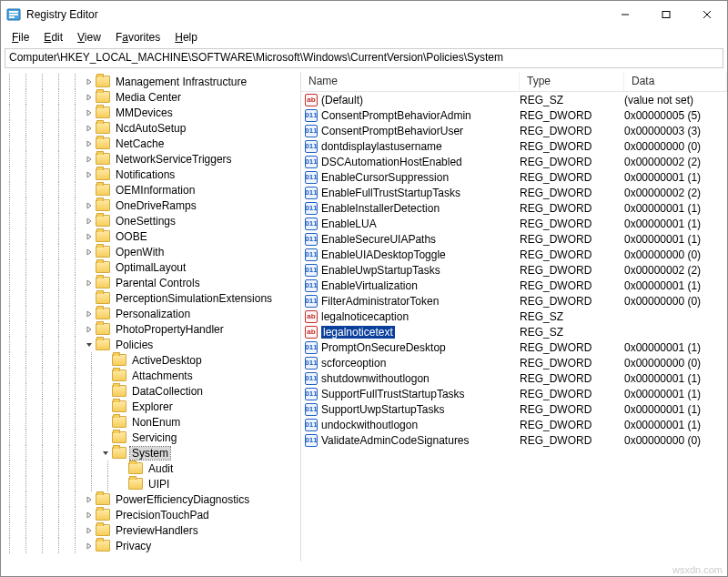 The image size is (728, 577). I want to click on tree-node: Attachments, so click(151, 375).